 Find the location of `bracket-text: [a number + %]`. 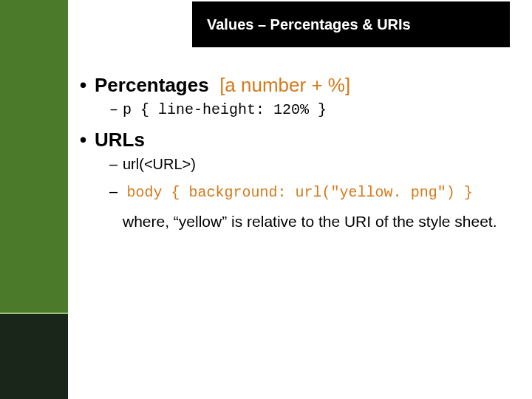

bracket-text: [a number + %] is located at coordinates (285, 85).